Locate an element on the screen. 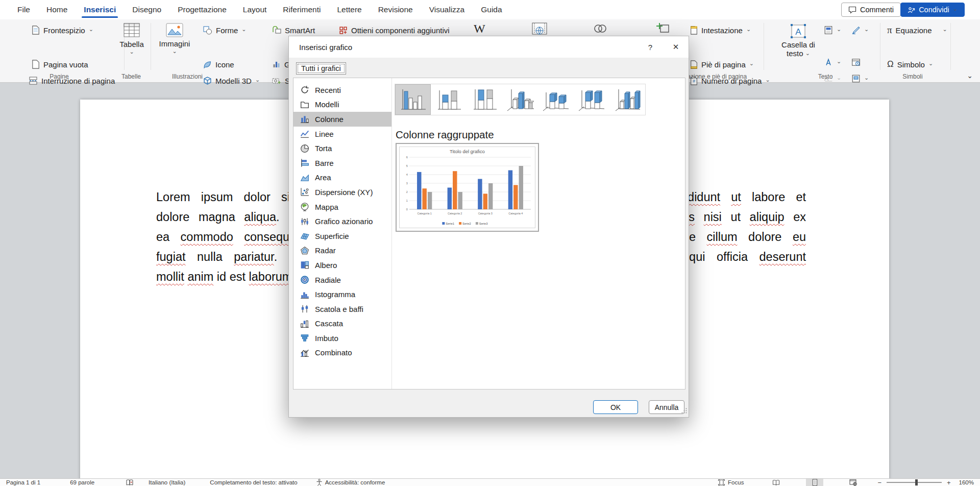  page-count-status: Pagina 1 di 1 is located at coordinates (23, 482).